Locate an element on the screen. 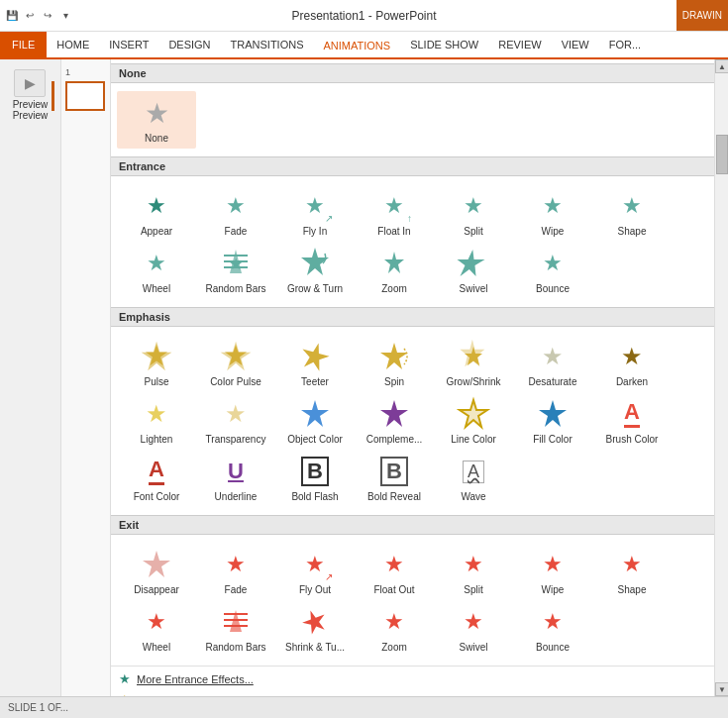 The image size is (728, 718). zoom-entrance-label: Zoom is located at coordinates (394, 289).